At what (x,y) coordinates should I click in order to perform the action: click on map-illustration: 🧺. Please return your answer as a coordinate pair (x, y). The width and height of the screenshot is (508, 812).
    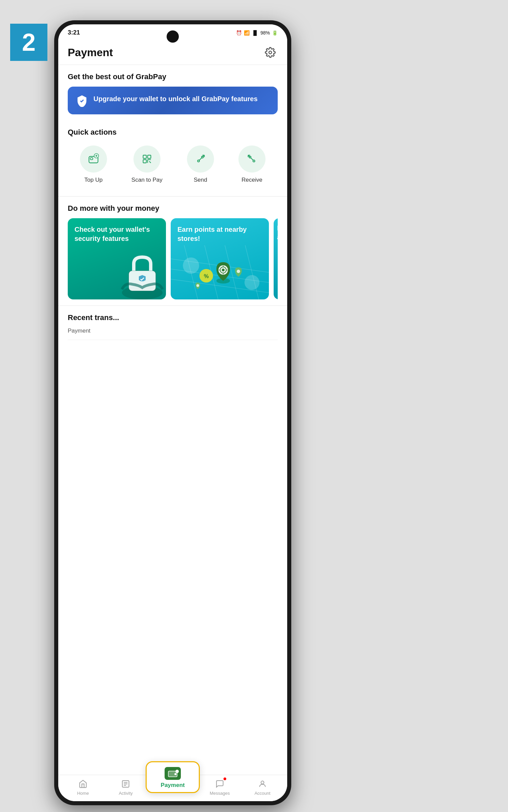
    Looking at the image, I should click on (220, 272).